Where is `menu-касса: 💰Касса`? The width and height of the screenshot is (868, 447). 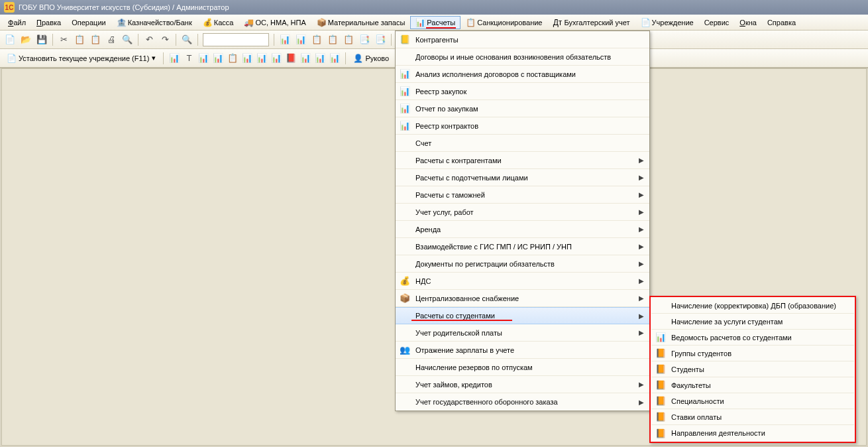
menu-касса: 💰Касса is located at coordinates (219, 23).